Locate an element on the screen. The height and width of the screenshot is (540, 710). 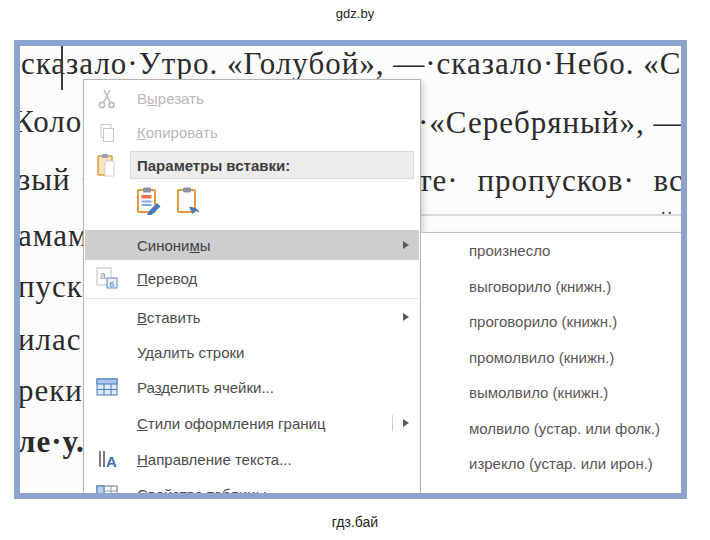
svg-text: а is located at coordinates (103, 276).